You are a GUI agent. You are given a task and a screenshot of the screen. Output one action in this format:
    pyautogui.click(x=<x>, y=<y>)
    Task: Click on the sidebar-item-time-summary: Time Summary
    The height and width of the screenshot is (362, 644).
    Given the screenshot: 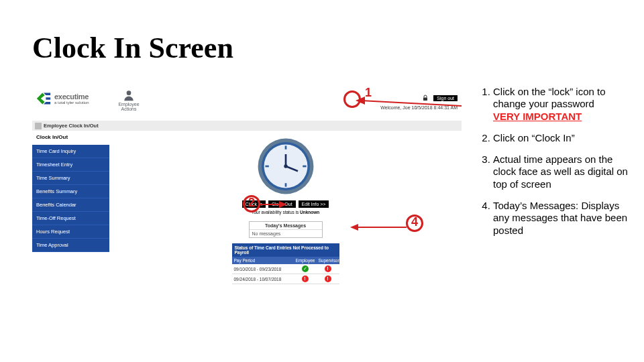 What is the action you would take?
    pyautogui.click(x=71, y=178)
    